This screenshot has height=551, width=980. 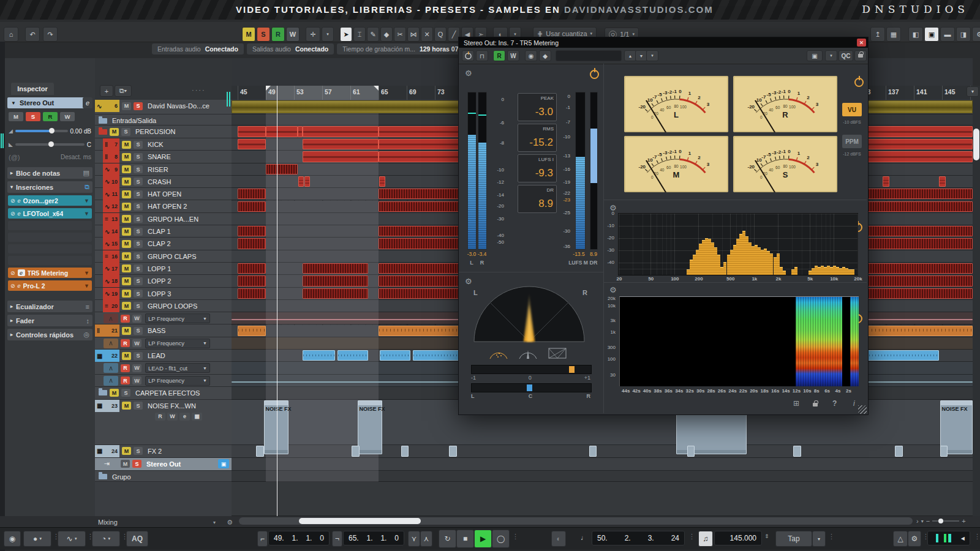 I want to click on copy-ab-button: ◆, so click(x=545, y=56).